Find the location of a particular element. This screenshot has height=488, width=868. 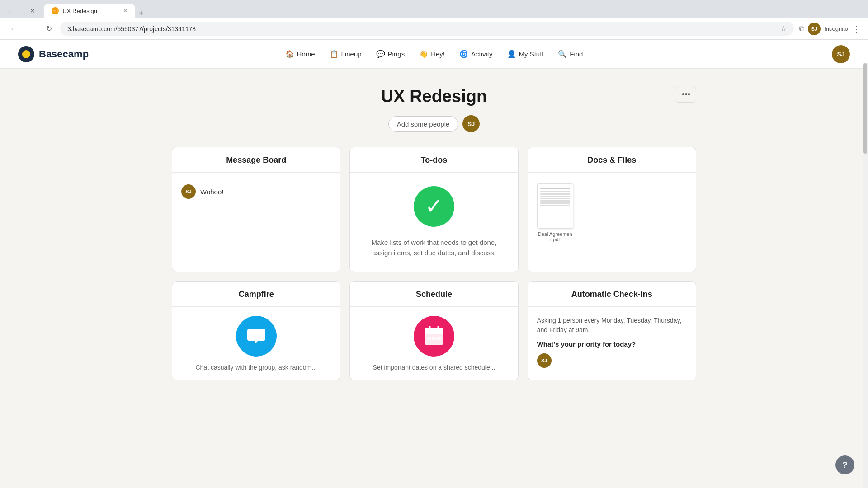

schedule-header: Schedule is located at coordinates (434, 294).